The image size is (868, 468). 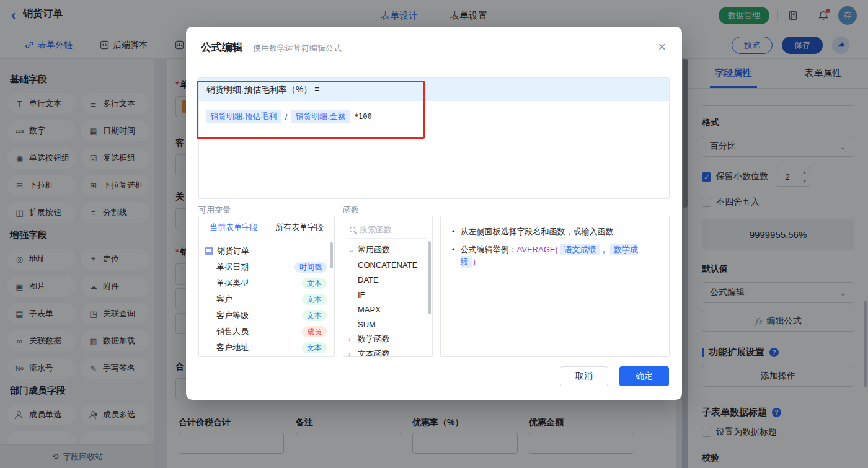 I want to click on variable-item: 单据类型文本, so click(x=267, y=283).